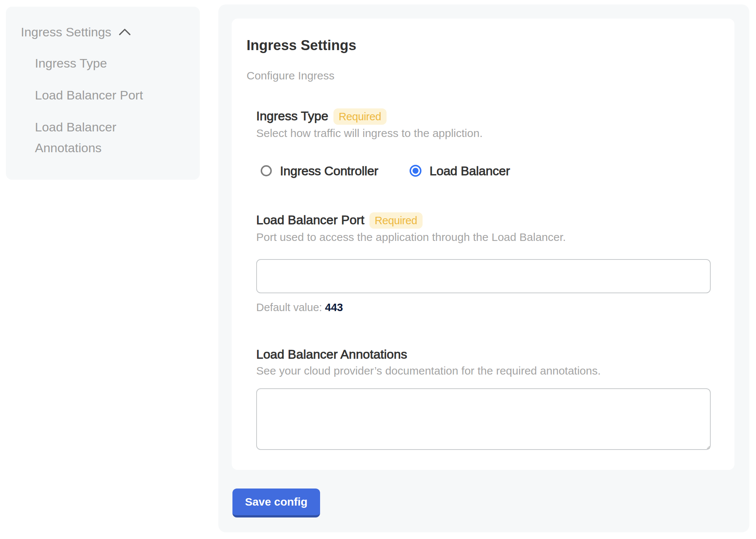 The height and width of the screenshot is (539, 756). I want to click on card-title: Ingress Settings, so click(479, 45).